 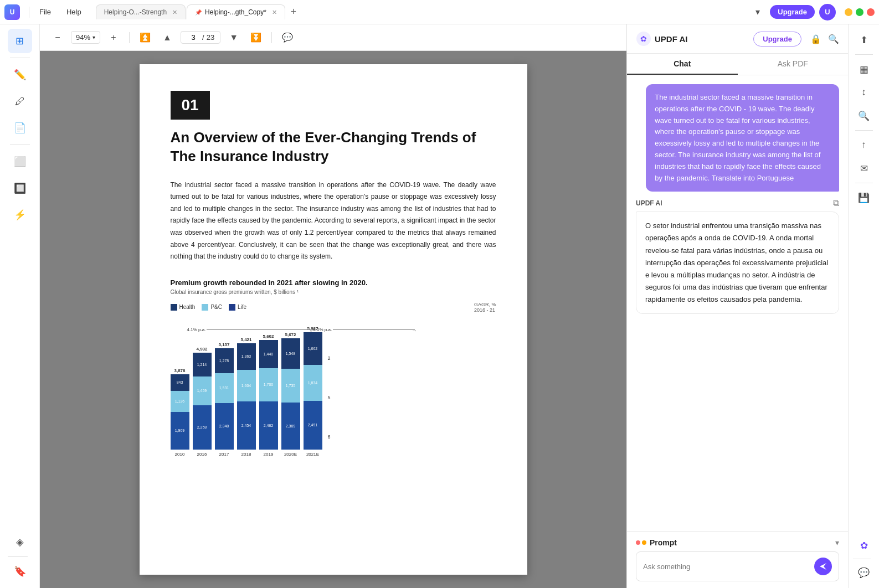 I want to click on bar-2021e-label: 2021E, so click(x=312, y=454).